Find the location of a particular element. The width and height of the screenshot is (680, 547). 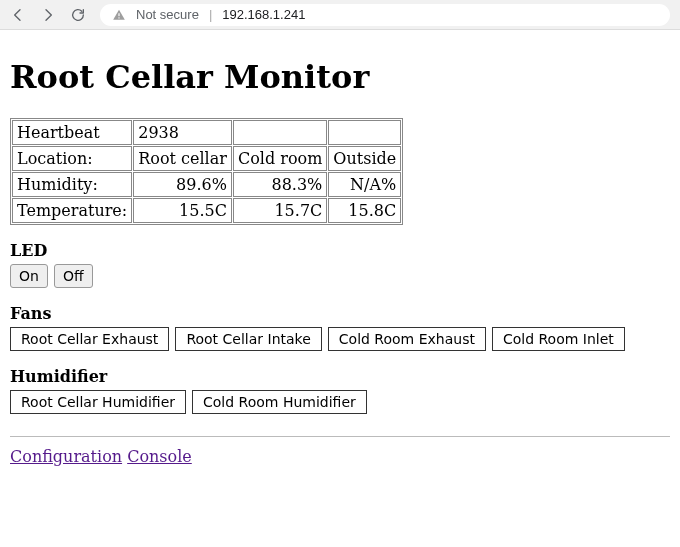

temperature-c1: 15.5C is located at coordinates (182, 210).